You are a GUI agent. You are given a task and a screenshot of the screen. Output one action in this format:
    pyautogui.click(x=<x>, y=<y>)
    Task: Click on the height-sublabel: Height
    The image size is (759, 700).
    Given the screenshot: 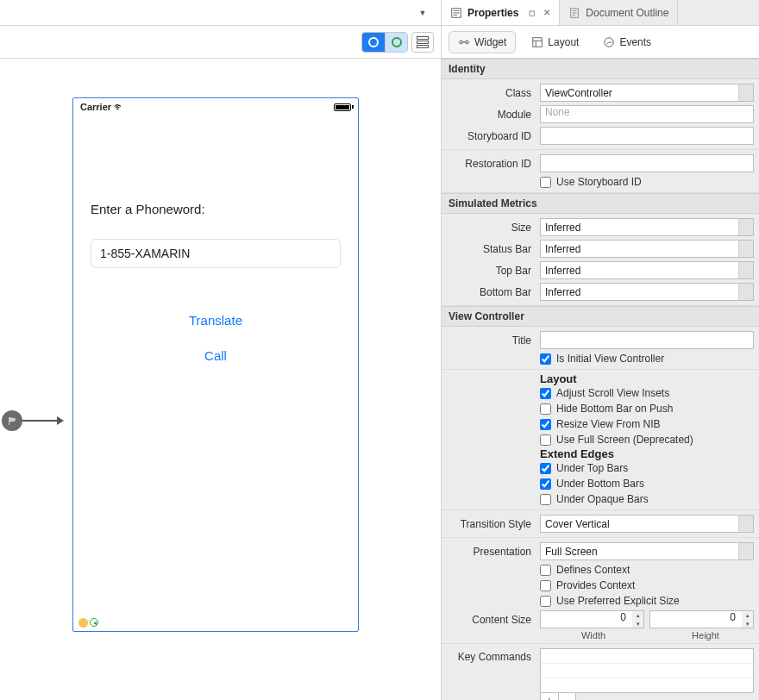 What is the action you would take?
    pyautogui.click(x=706, y=635)
    